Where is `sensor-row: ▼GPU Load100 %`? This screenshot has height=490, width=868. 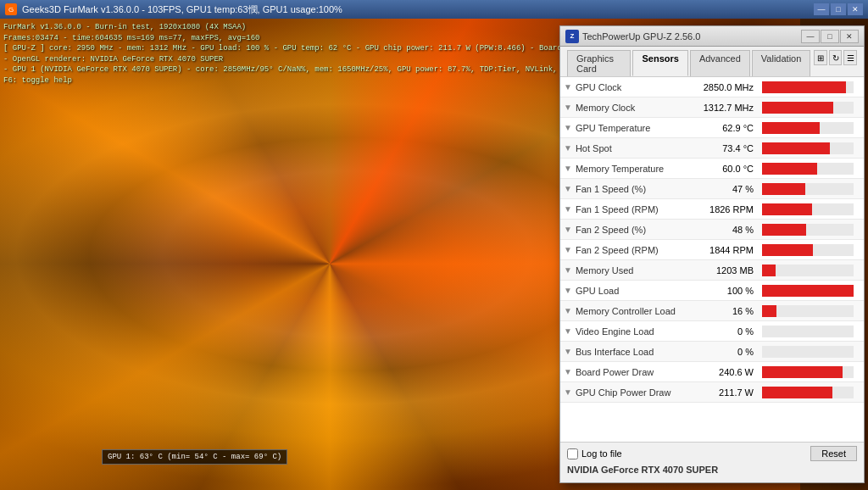 sensor-row: ▼GPU Load100 % is located at coordinates (712, 291).